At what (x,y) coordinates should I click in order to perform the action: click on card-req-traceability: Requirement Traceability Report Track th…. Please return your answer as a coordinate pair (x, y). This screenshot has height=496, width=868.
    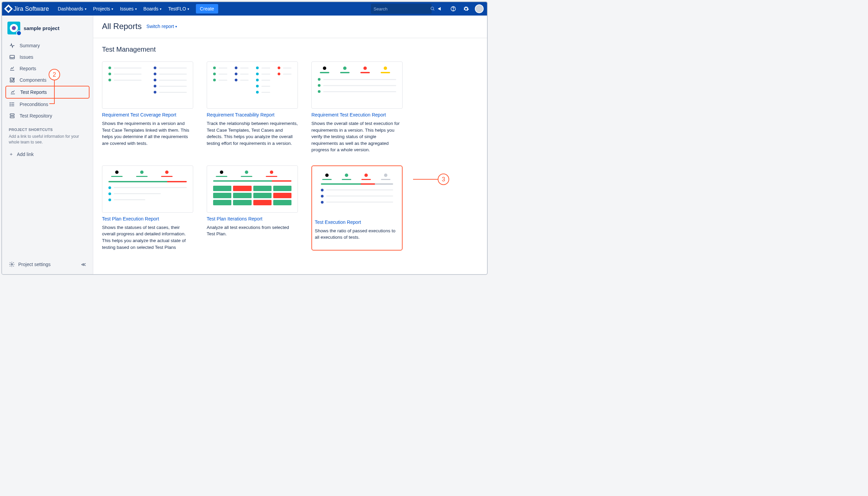
    Looking at the image, I should click on (252, 107).